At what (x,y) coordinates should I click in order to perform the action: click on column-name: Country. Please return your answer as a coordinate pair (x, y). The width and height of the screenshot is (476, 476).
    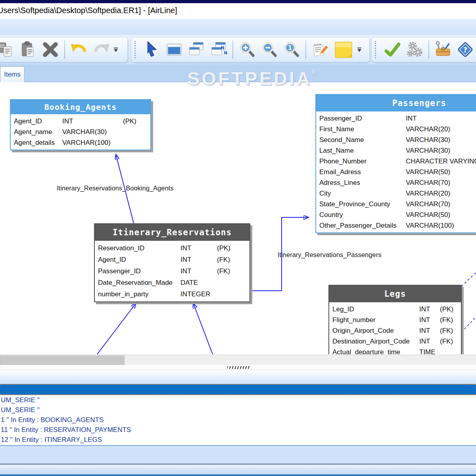
    Looking at the image, I should click on (363, 215).